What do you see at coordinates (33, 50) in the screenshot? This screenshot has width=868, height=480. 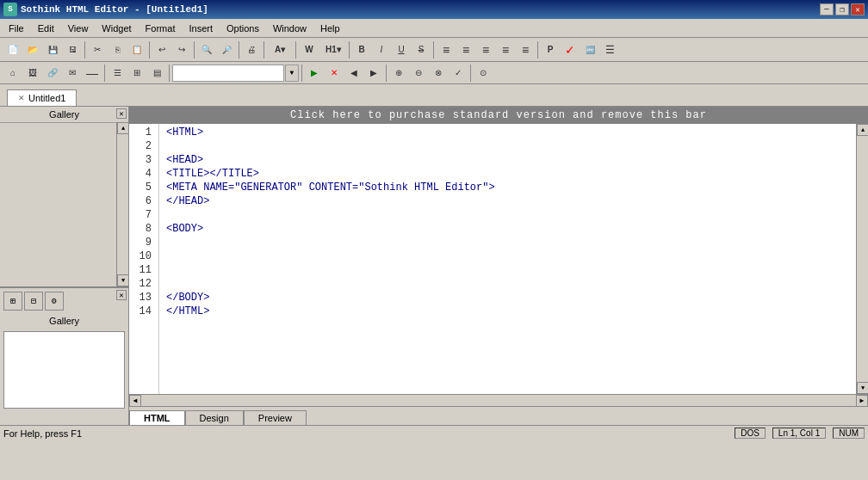 I see `open-button: 📂` at bounding box center [33, 50].